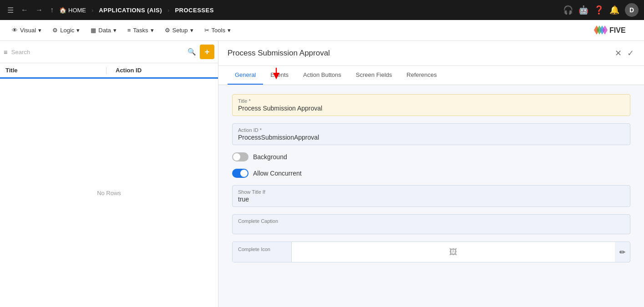  I want to click on bot-icon: 🤖, so click(583, 10).